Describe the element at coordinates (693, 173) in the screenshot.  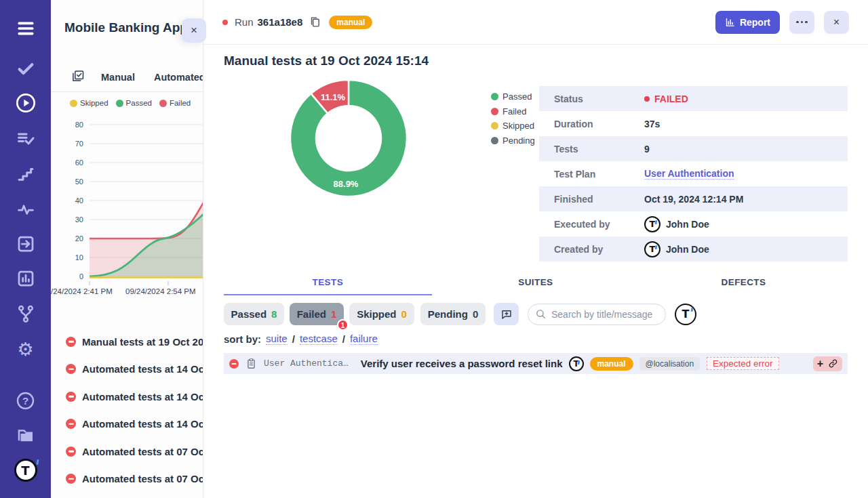
I see `info-row-testplan: Test Plan User Authentication` at that location.